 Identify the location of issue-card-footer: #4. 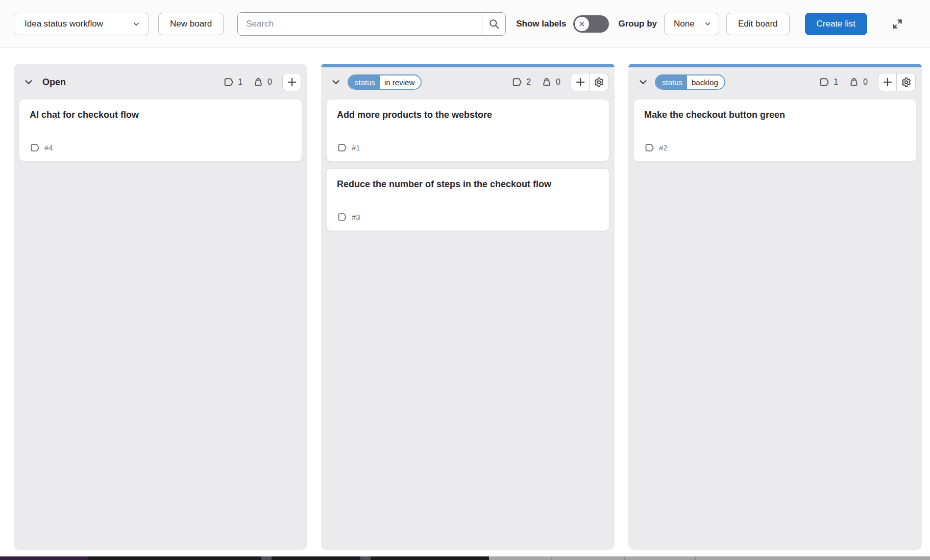
(160, 148).